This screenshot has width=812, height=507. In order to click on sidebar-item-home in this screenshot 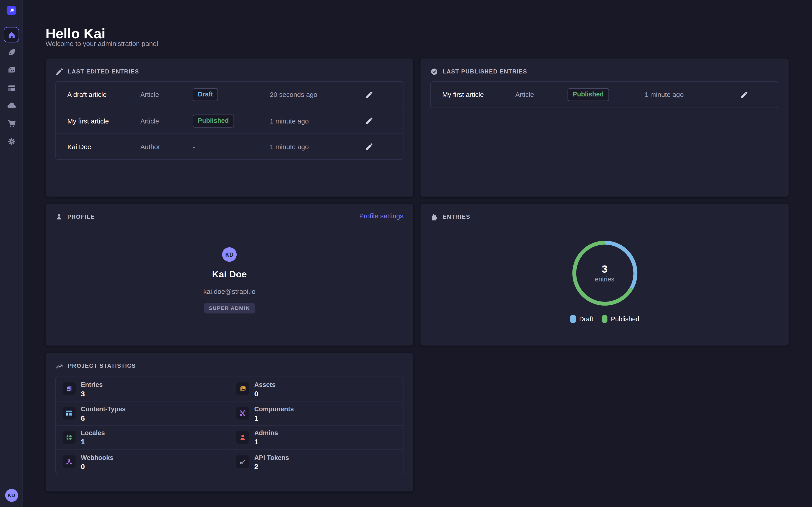, I will do `click(11, 35)`.